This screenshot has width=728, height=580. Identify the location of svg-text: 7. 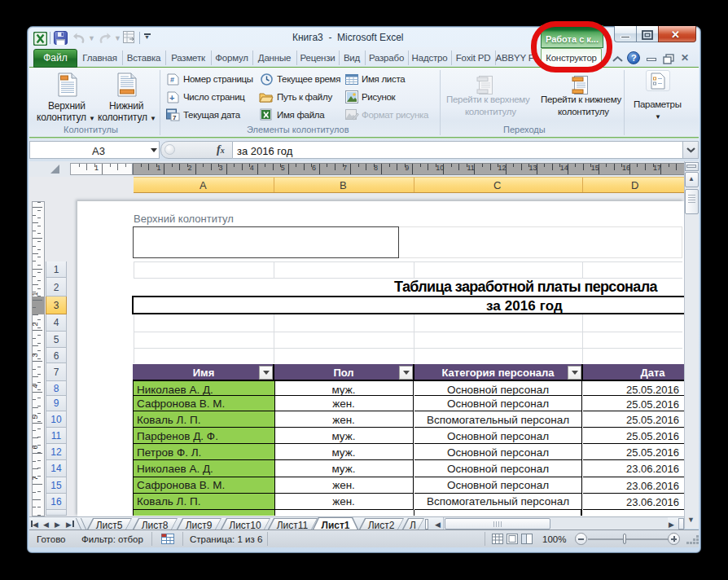
(174, 117).